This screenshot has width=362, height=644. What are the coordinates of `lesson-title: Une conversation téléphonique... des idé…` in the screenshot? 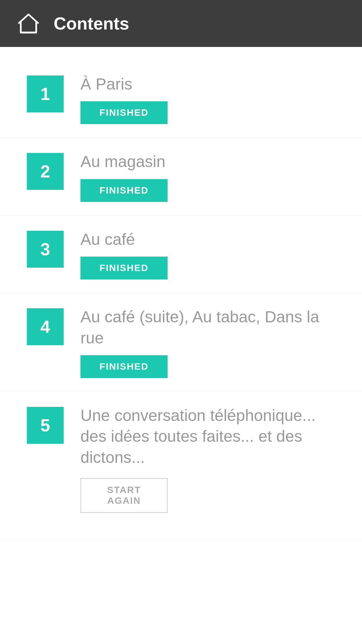 It's located at (208, 437).